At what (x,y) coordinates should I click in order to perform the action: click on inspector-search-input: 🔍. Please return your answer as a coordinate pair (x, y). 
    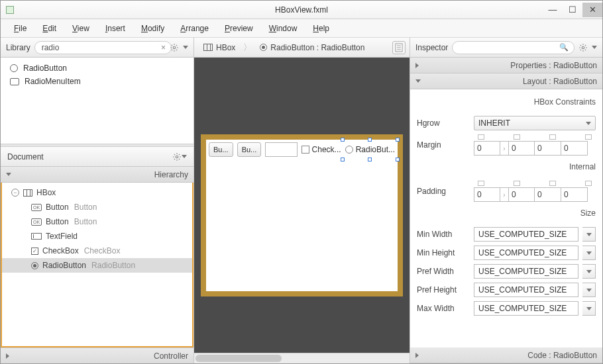
    Looking at the image, I should click on (513, 48).